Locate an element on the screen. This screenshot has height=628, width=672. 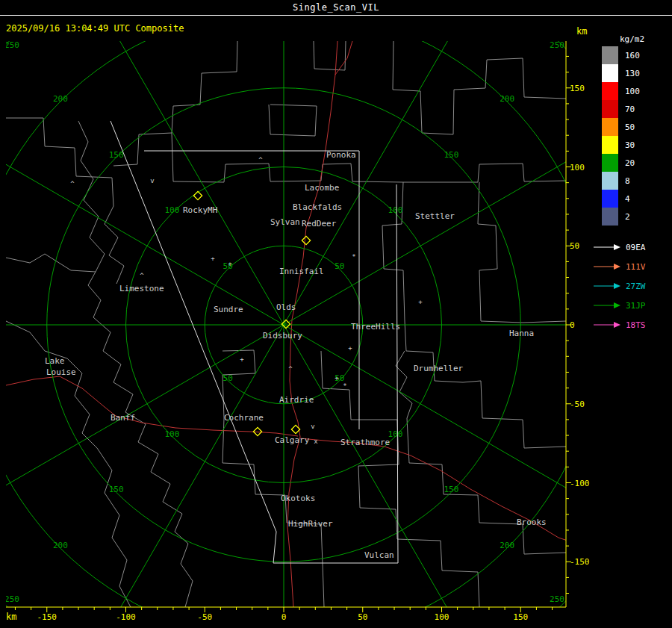
right-axis-tick-label: -50 is located at coordinates (577, 405).